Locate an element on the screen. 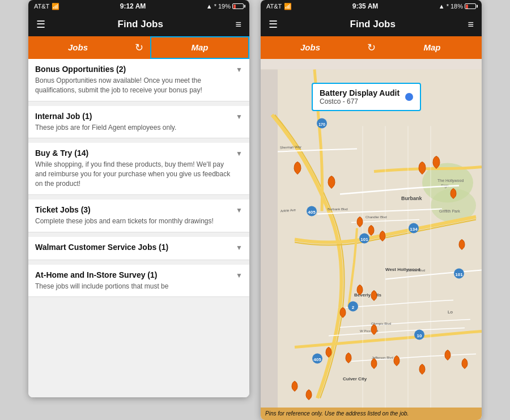  list-item: Buy & Try (14) While shopping, if you fi… is located at coordinates (139, 169).